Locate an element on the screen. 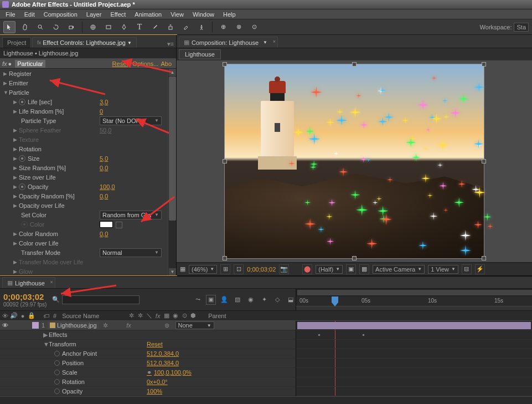  timeline-scrollbar is located at coordinates (266, 400).